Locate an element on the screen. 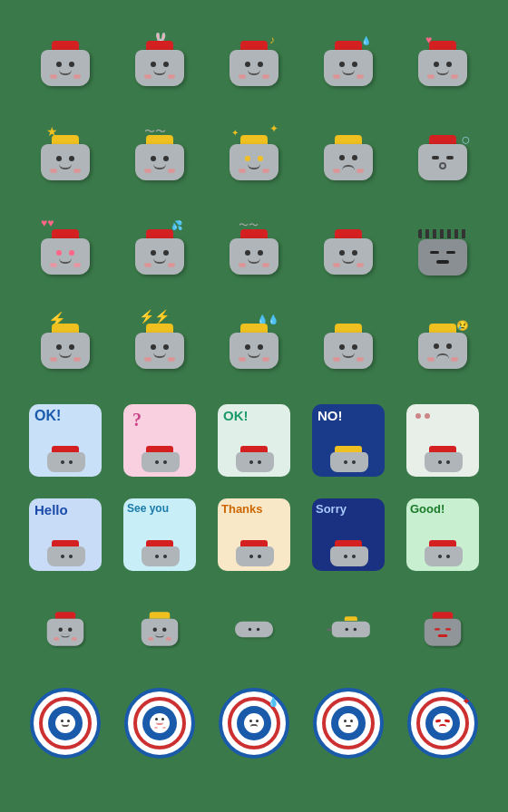 This screenshot has width=508, height=812. sticker-r3c5 is located at coordinates (443, 252).